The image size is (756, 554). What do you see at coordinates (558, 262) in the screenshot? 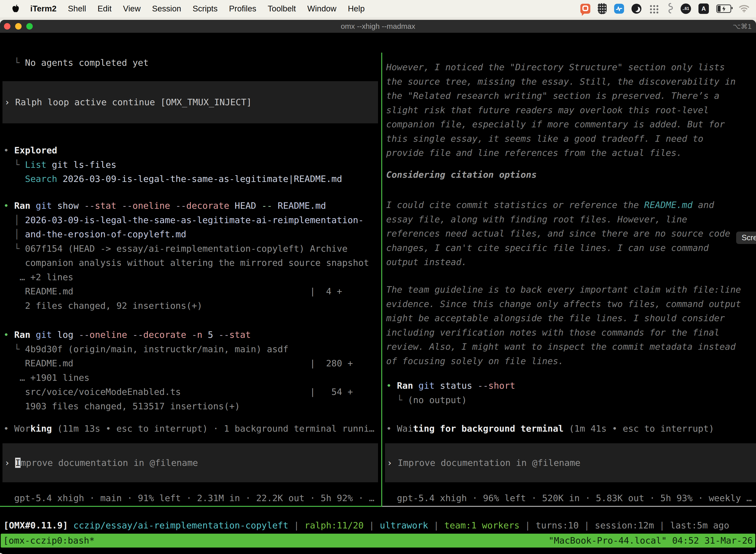
I see `terminal-line: output instead.` at bounding box center [558, 262].